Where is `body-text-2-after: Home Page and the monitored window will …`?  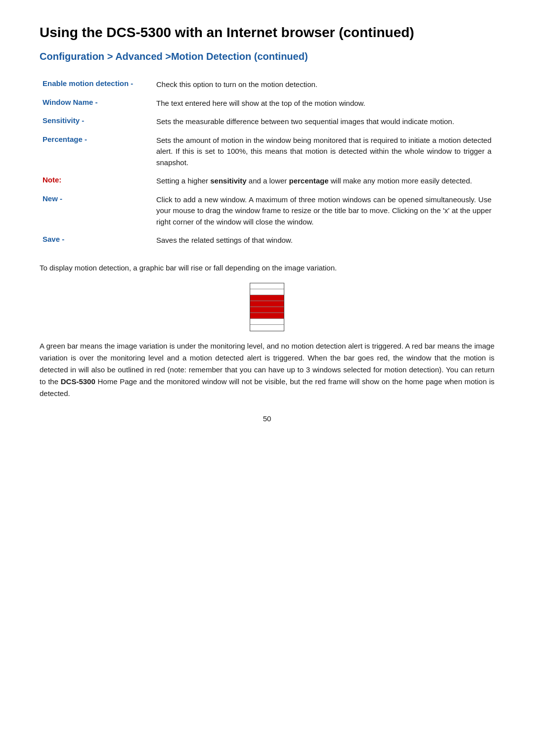
body-text-2-after: Home Page and the monitored window will … is located at coordinates (267, 388).